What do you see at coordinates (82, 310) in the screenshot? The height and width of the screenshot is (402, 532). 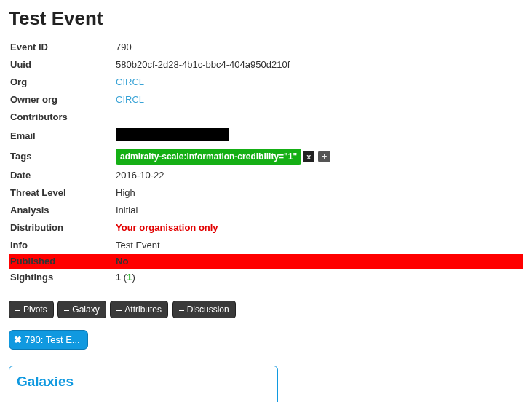 I see `toggle-galaxy: Galaxy` at bounding box center [82, 310].